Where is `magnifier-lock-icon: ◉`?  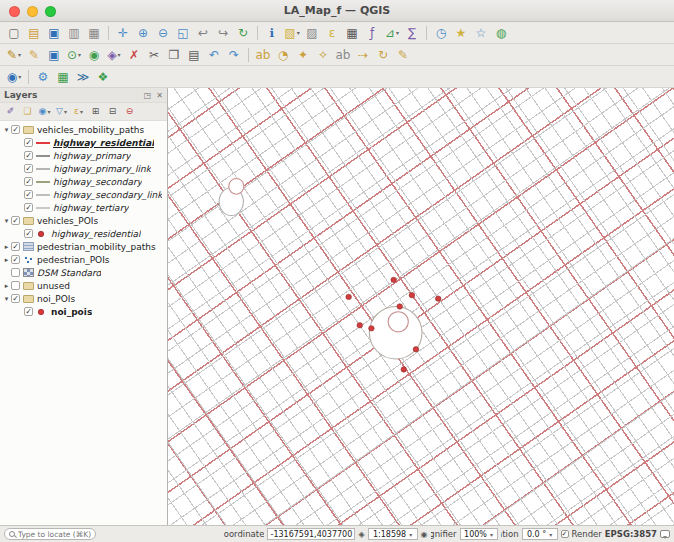 magnifier-lock-icon: ◉ is located at coordinates (424, 534).